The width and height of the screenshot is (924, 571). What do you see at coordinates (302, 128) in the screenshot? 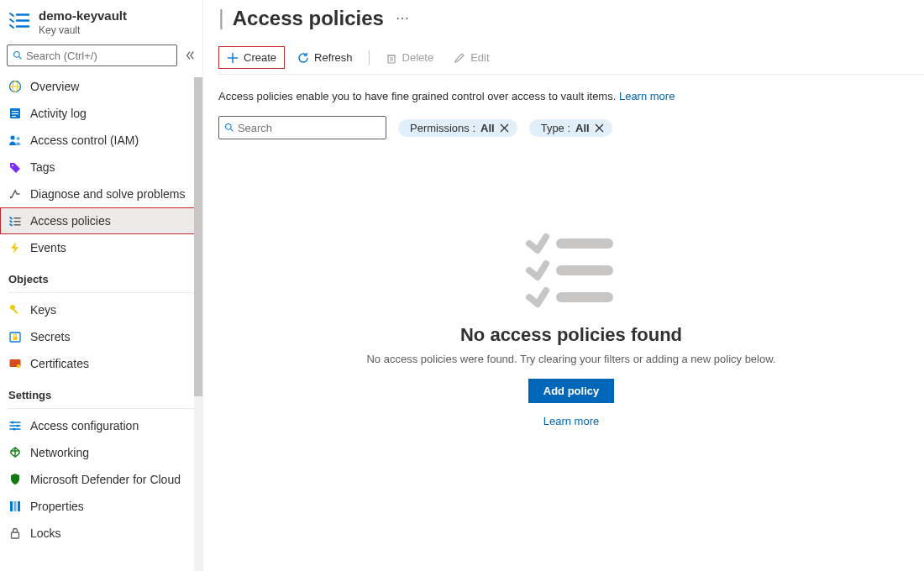
I see `filter-search` at bounding box center [302, 128].